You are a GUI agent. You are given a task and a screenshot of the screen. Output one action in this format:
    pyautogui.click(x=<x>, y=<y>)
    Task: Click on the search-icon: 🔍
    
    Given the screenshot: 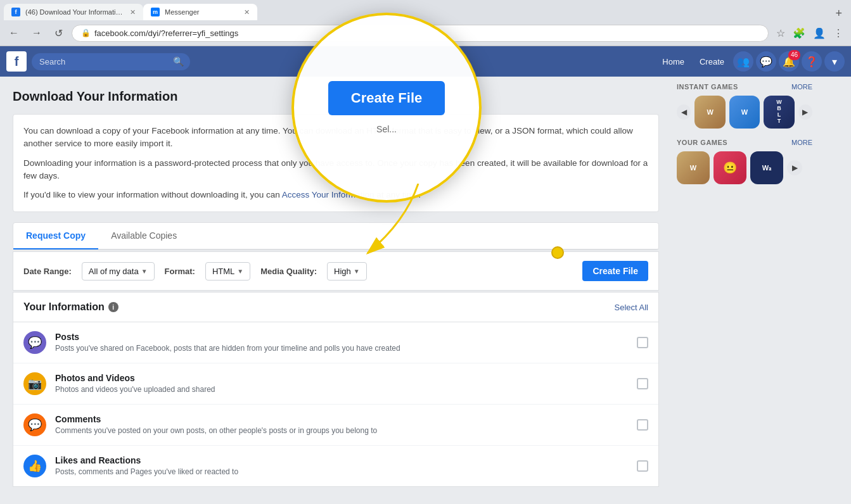 What is the action you would take?
    pyautogui.click(x=179, y=61)
    